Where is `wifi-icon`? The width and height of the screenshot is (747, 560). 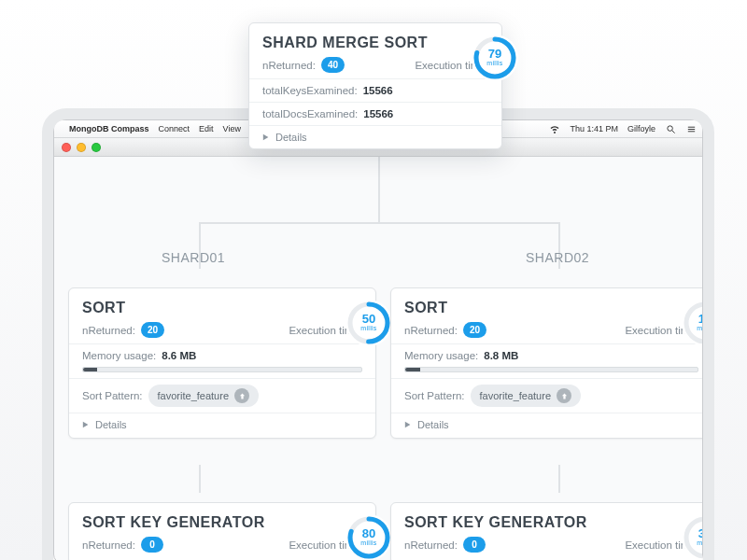 wifi-icon is located at coordinates (555, 129).